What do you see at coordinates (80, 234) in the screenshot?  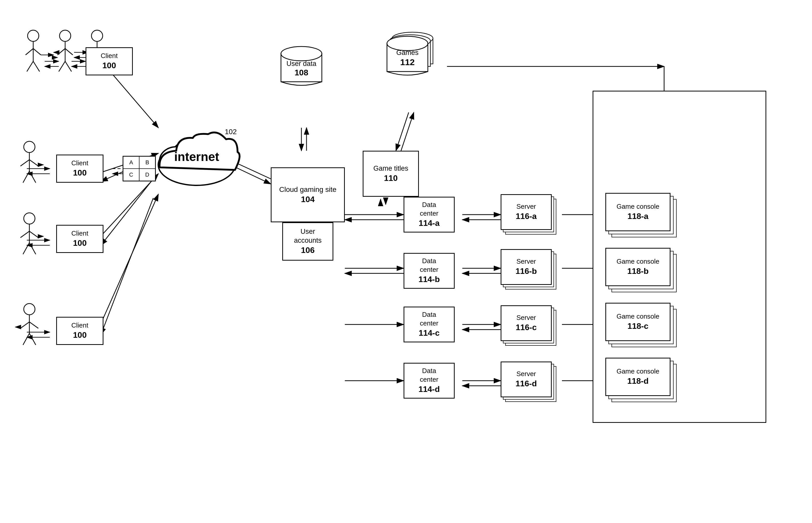 I see `client-lower-mid-label: Client` at bounding box center [80, 234].